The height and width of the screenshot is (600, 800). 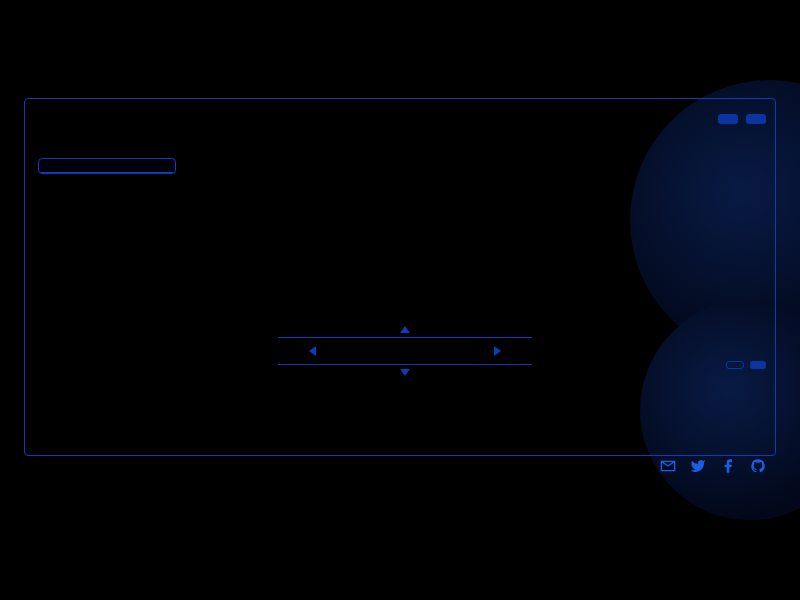 What do you see at coordinates (728, 466) in the screenshot?
I see `facebook-icon` at bounding box center [728, 466].